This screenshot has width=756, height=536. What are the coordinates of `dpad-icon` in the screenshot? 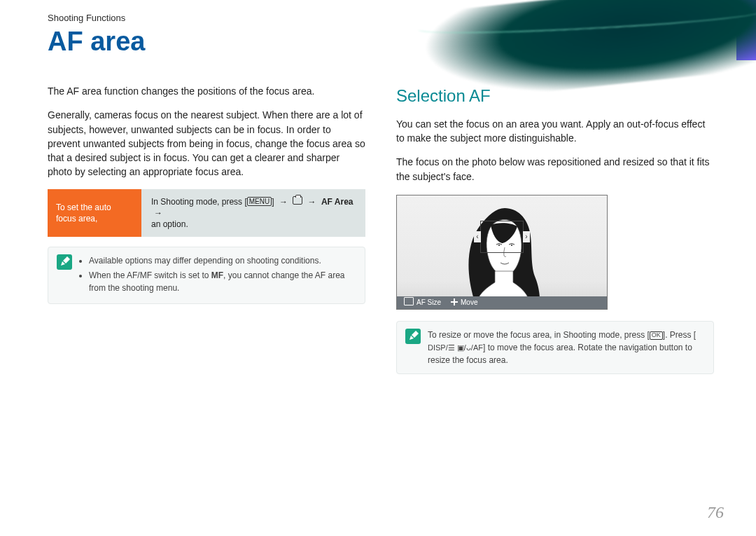 It's located at (454, 302).